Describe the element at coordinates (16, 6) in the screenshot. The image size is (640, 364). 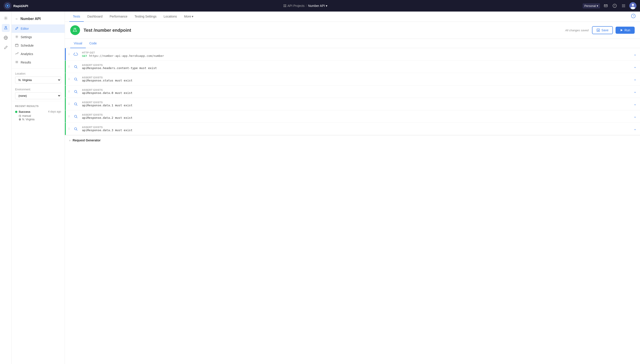
I see `nav-left: RapidAPI` at that location.